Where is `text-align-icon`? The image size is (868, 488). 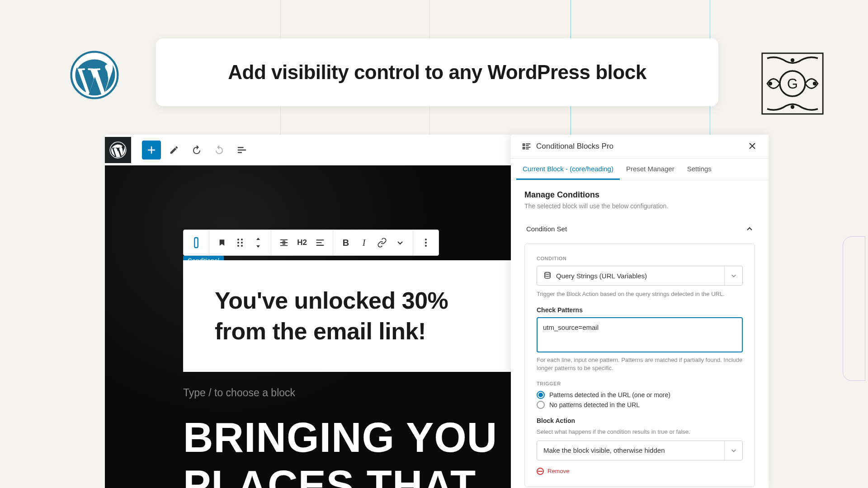
text-align-icon is located at coordinates (320, 243).